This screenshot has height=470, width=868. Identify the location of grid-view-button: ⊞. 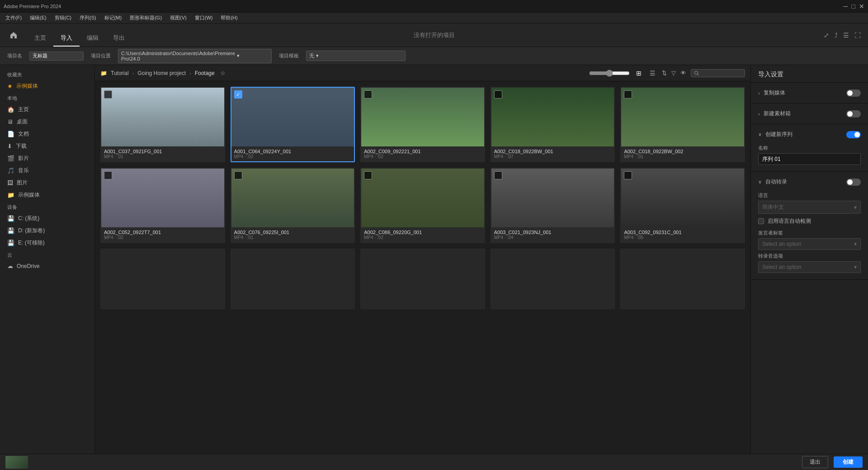
(639, 73).